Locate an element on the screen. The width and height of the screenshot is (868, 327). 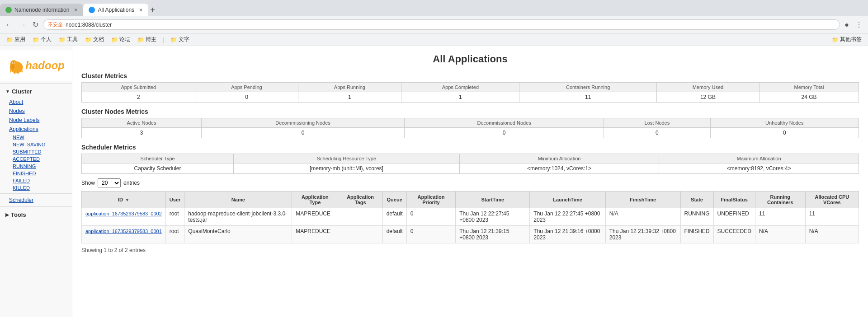
menu-button: ⋮ is located at coordinates (859, 24).